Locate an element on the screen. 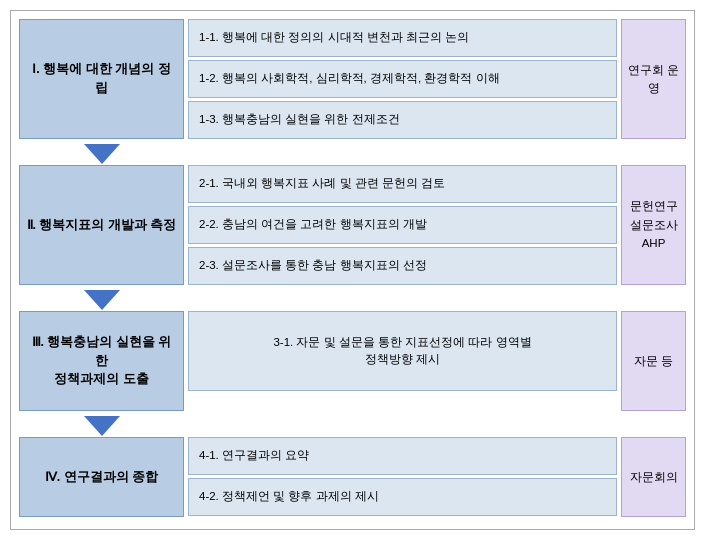  arrow-1-container is located at coordinates (102, 154).